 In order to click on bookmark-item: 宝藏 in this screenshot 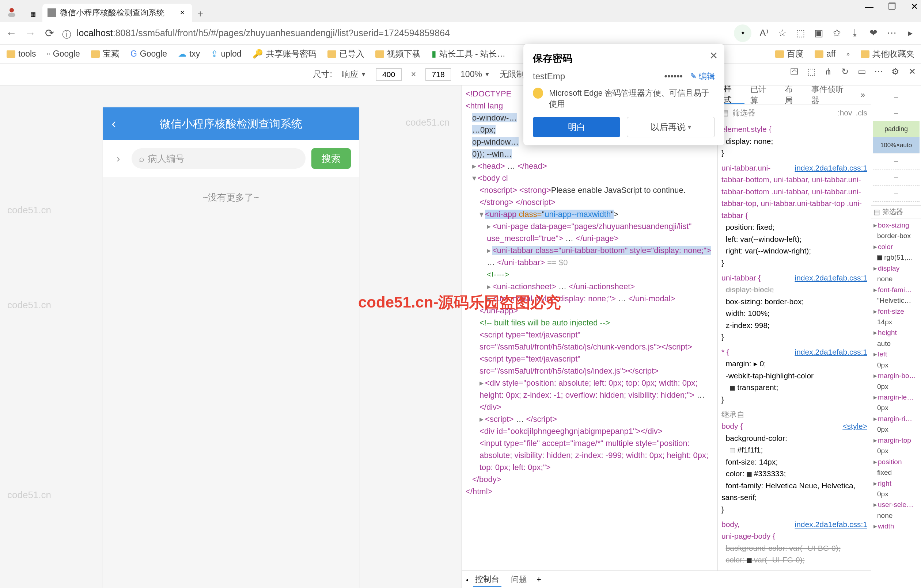, I will do `click(105, 54)`.